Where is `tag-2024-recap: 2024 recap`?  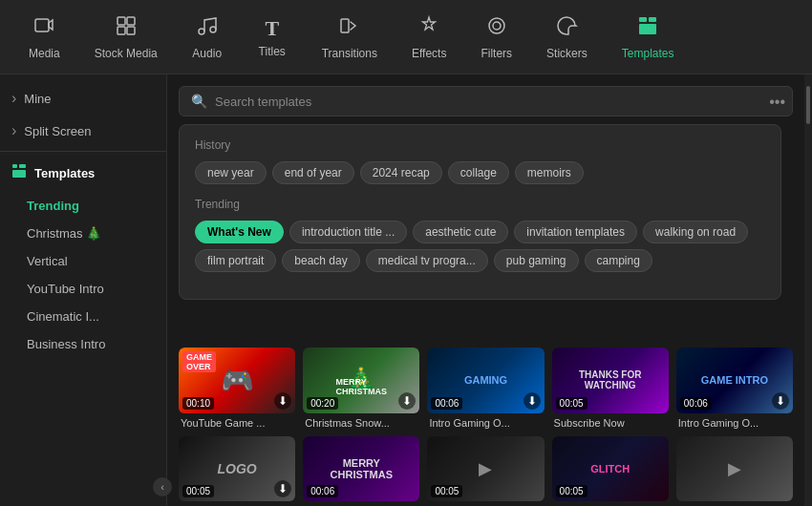
tag-2024-recap: 2024 recap is located at coordinates (401, 173).